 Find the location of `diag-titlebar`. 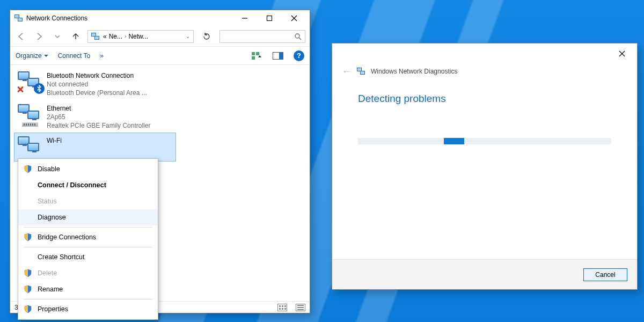

diag-titlebar is located at coordinates (485, 54).